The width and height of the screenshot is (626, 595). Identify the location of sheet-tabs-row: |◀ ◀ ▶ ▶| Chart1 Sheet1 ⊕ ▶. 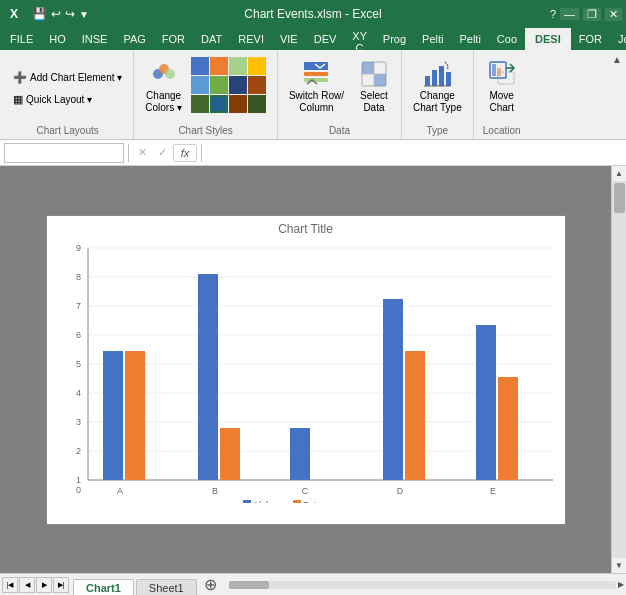
(313, 584).